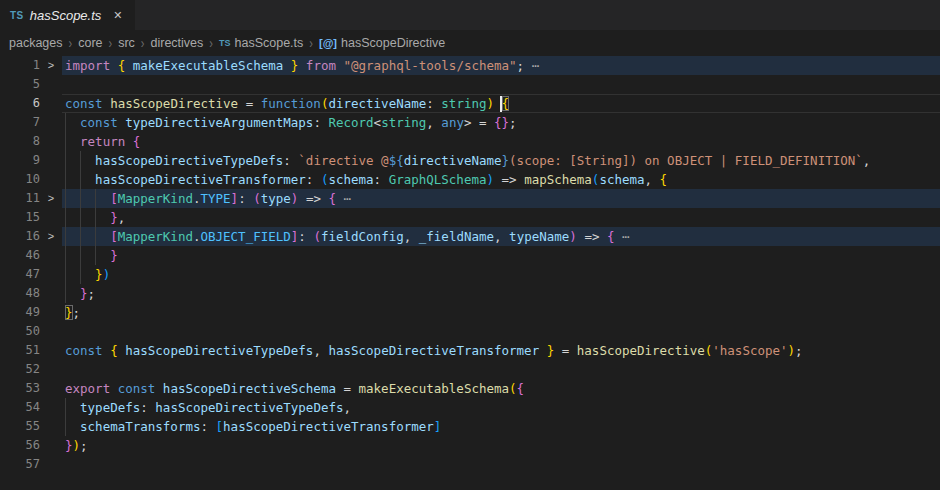  I want to click on code-line: 47 }), so click(470, 274).